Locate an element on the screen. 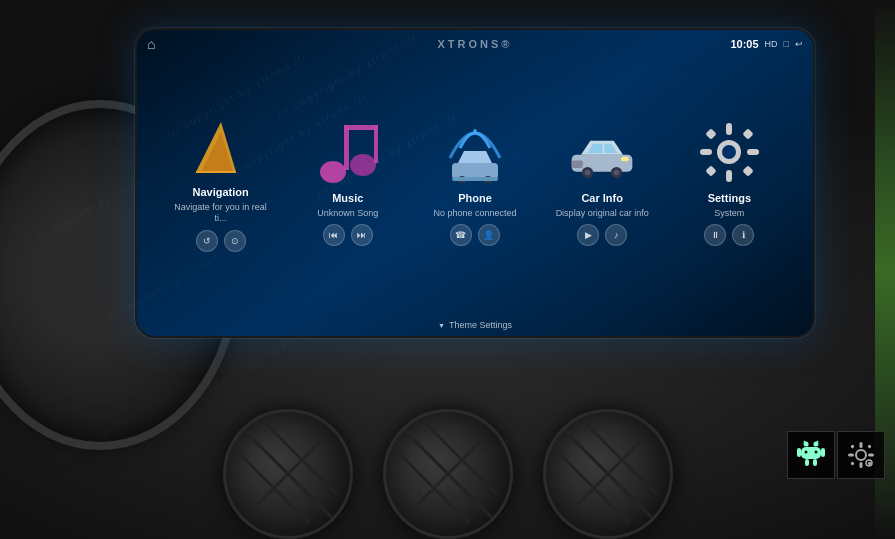 This screenshot has height=539, width=895. music-icon-wrapper is located at coordinates (348, 153).